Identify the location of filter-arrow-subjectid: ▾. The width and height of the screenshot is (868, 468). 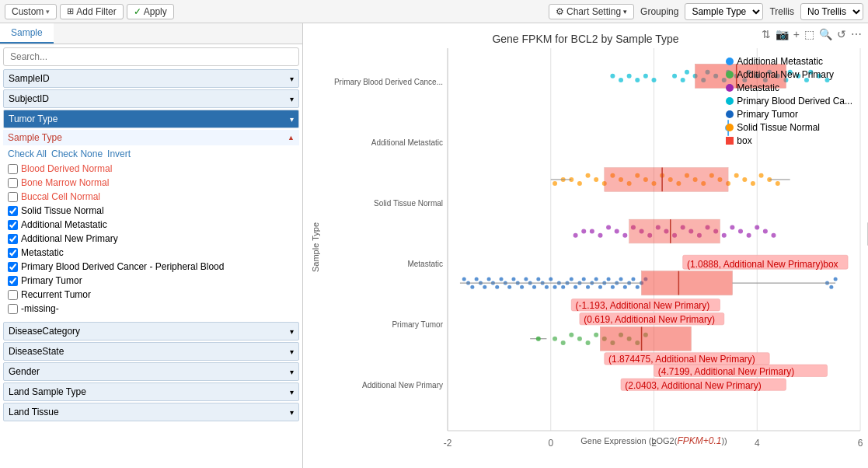
(292, 100).